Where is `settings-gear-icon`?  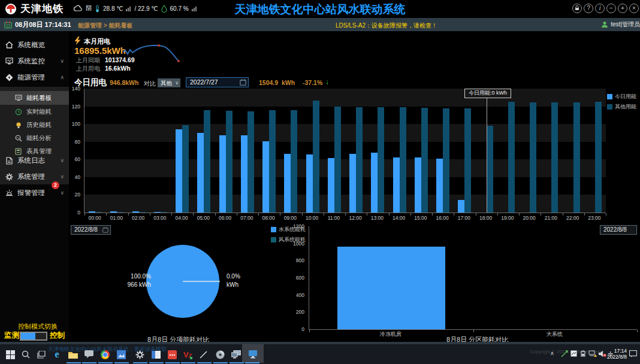 settings-gear-icon is located at coordinates (140, 354).